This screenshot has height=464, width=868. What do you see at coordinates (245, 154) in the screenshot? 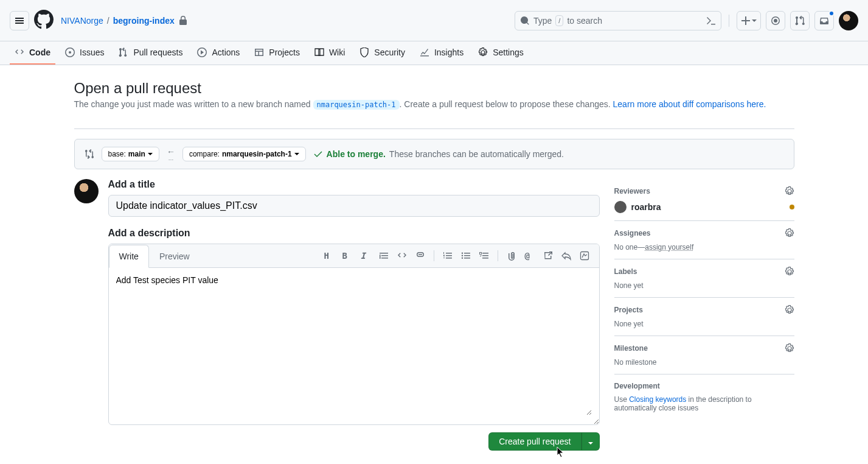
I see `compare-branch-button: compare: nmarquesin-patch-1` at bounding box center [245, 154].